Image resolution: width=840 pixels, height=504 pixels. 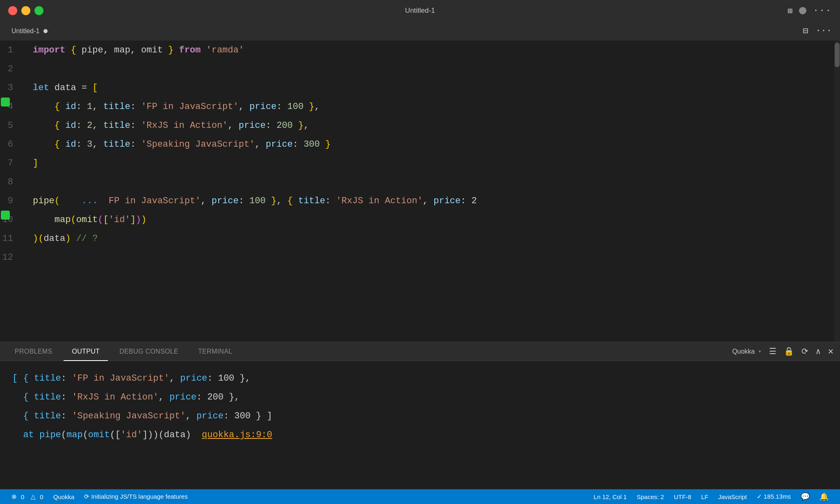 I want to click on line-num-9: 9, so click(x=11, y=201).